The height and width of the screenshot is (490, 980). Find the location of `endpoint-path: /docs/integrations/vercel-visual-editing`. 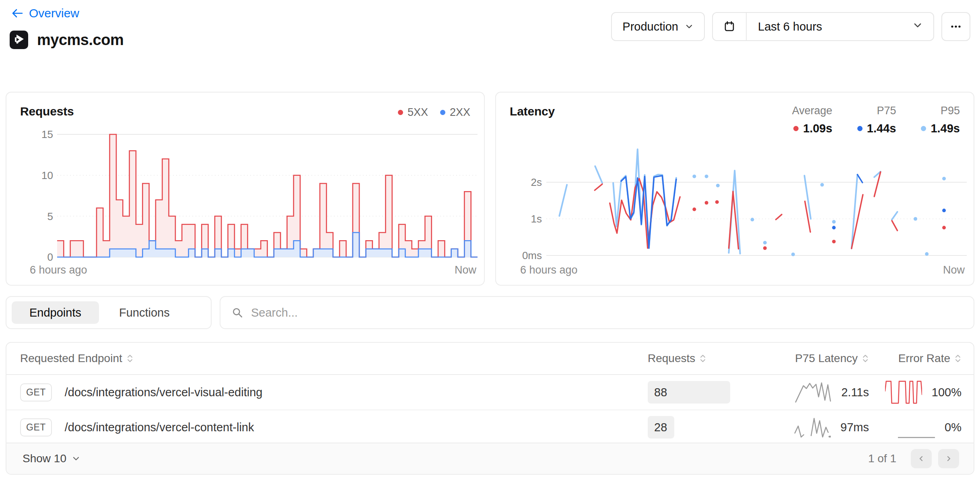

endpoint-path: /docs/integrations/vercel-visual-editing is located at coordinates (164, 393).